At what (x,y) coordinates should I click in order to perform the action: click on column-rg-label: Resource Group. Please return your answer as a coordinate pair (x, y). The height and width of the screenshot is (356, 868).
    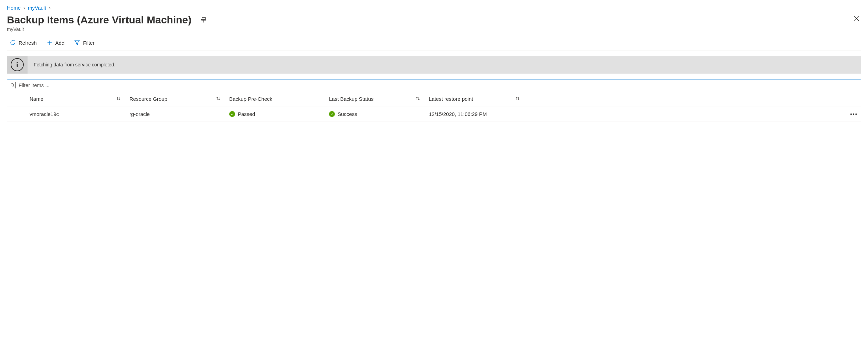
    Looking at the image, I should click on (148, 99).